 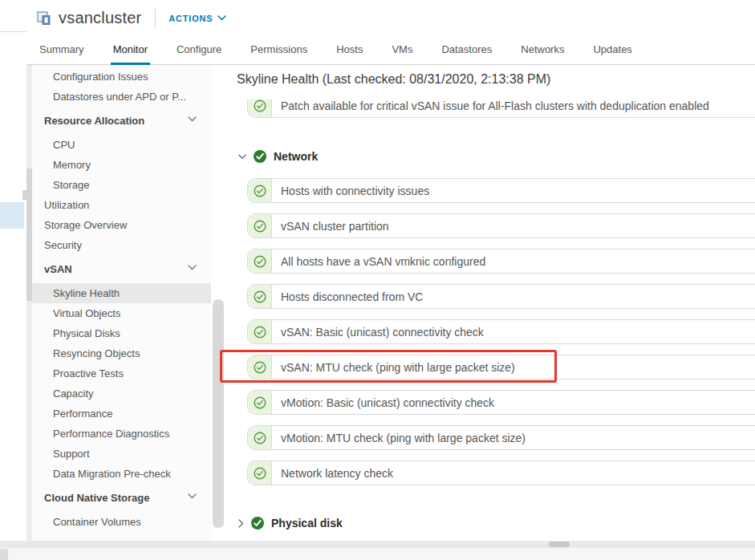 I want to click on tab-datastores: Datastores, so click(x=467, y=51).